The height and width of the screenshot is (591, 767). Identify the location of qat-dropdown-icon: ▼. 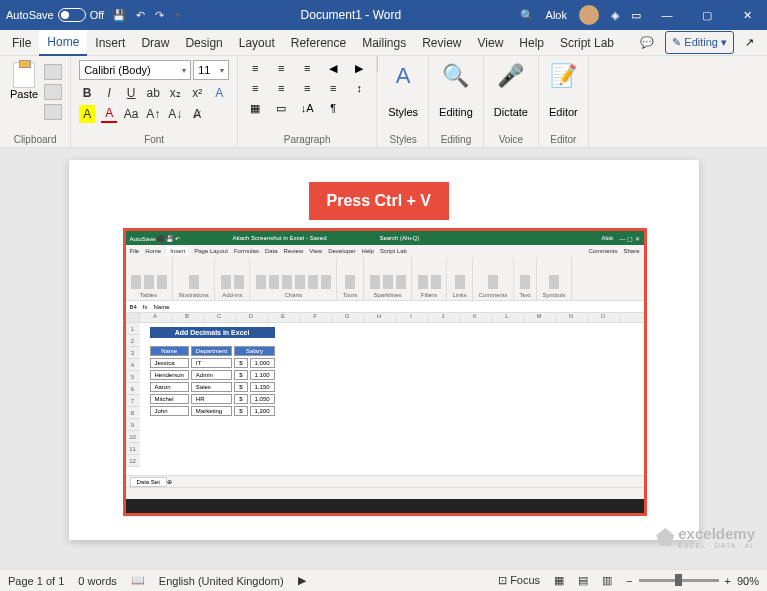
(178, 16).